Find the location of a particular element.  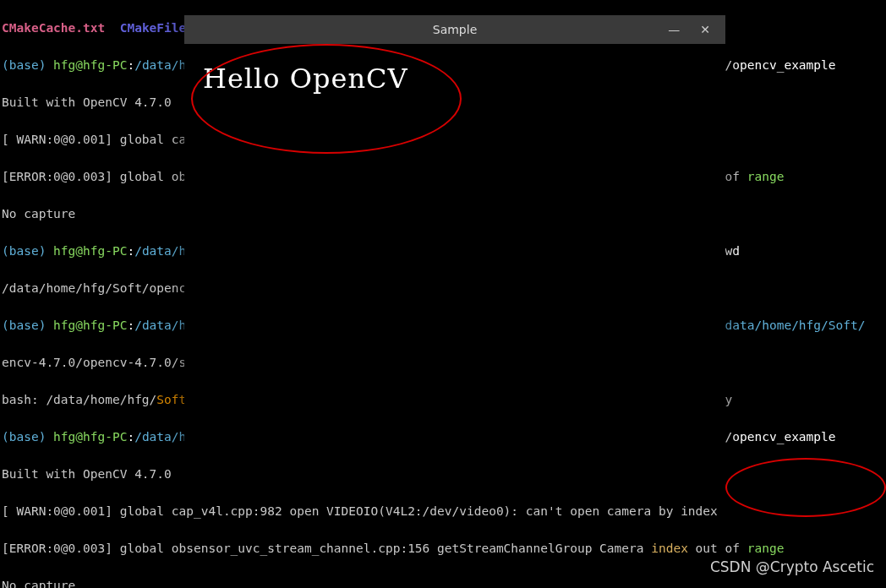

window-controls: — ✕ is located at coordinates (694, 30).